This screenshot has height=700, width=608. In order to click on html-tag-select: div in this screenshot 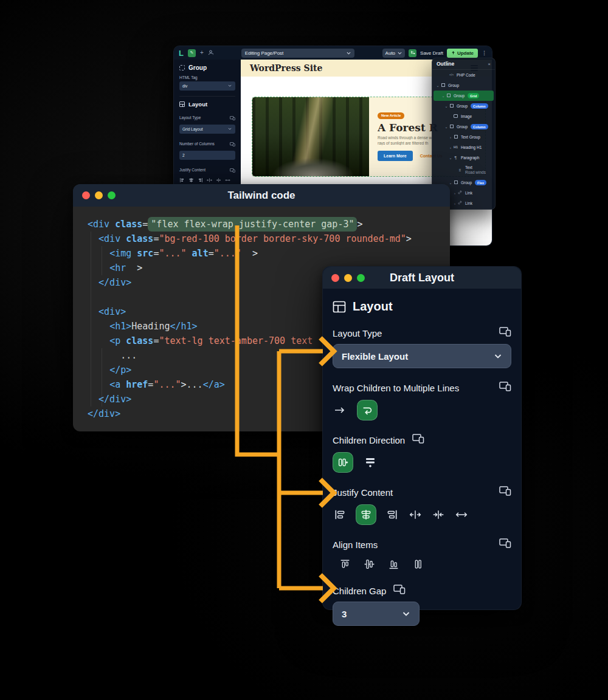, I will do `click(207, 86)`.